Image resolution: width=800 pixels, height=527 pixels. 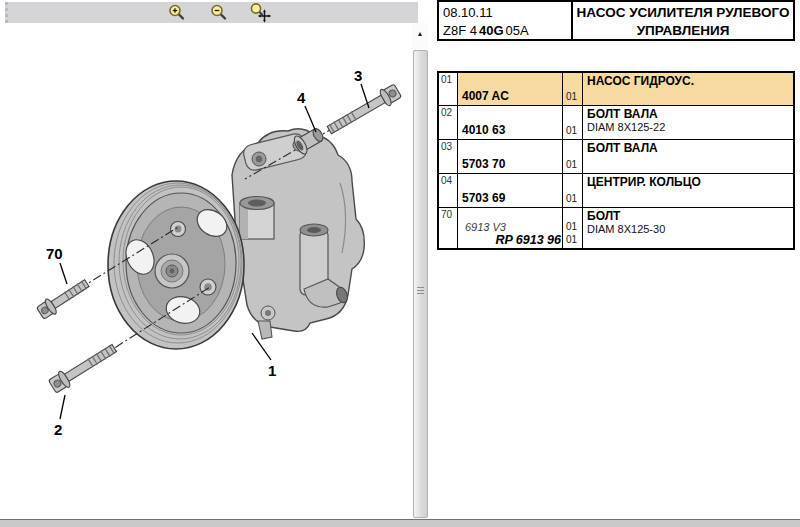 I want to click on part-name-cell: БОЛТ ВАЛА DIAM 8X125-22, so click(x=688, y=122).